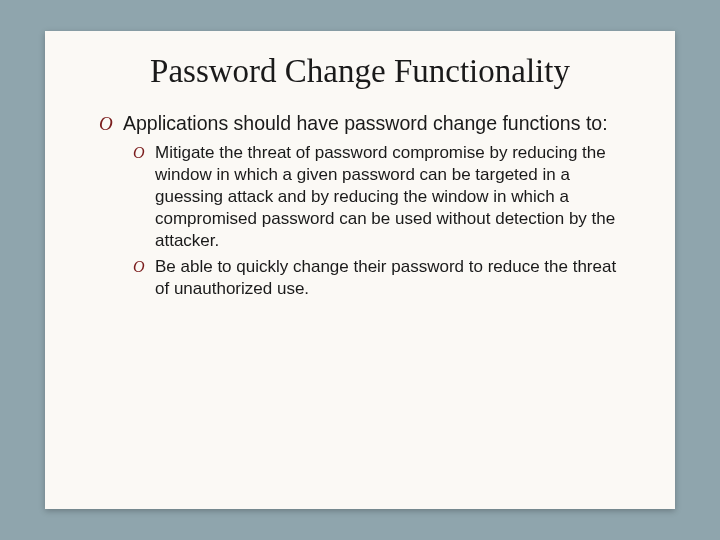  I want to click on bullet-level1: O Applications should have password chan…, so click(363, 124).